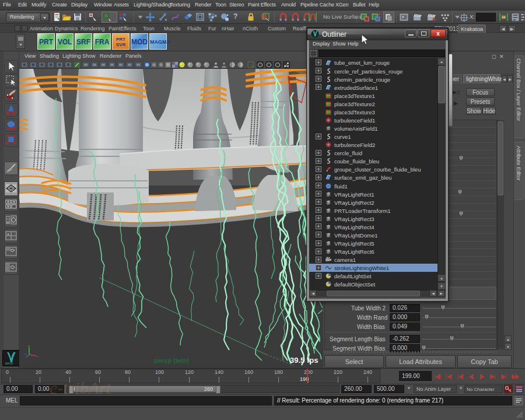 Image resolution: width=525 pixels, height=420 pixels. What do you see at coordinates (29, 346) in the screenshot?
I see `svg-text: y` at bounding box center [29, 346].